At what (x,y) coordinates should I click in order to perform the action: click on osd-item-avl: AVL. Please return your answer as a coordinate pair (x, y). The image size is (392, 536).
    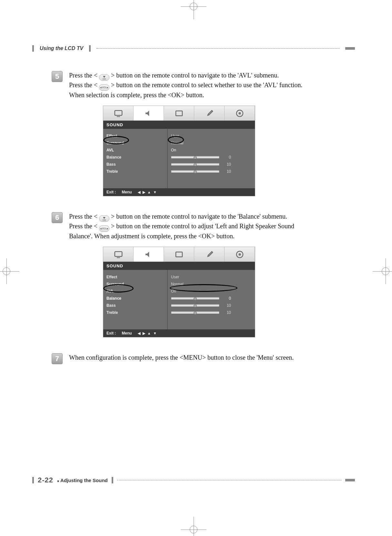
    Looking at the image, I should click on (135, 291).